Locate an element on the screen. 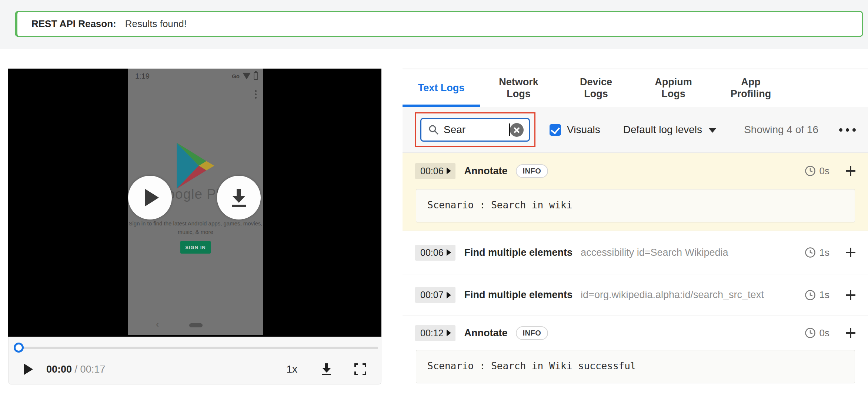 Image resolution: width=868 pixels, height=393 pixels. search-annotation-box is located at coordinates (475, 130).